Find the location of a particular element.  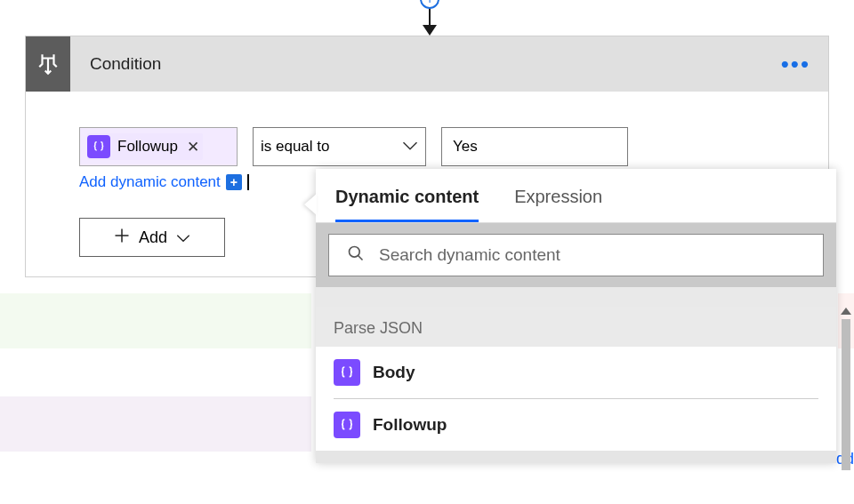

condition-left-operand: Followup ✕ is located at coordinates (158, 147).